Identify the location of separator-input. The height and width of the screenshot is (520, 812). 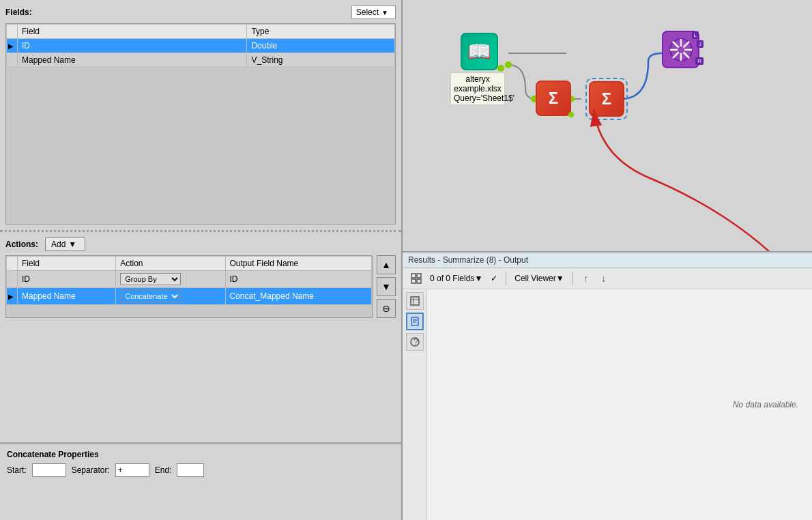
(132, 470).